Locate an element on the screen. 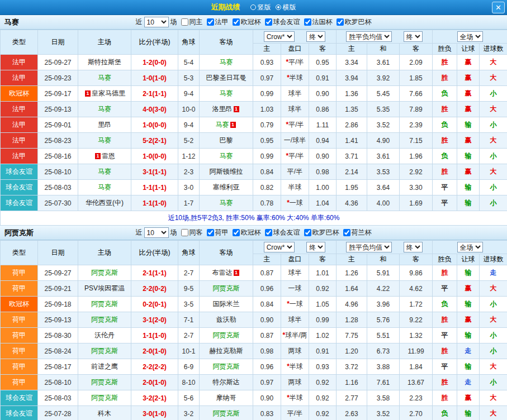 The height and width of the screenshot is (420, 507). handicap-result-cell: 输 is located at coordinates (468, 413).